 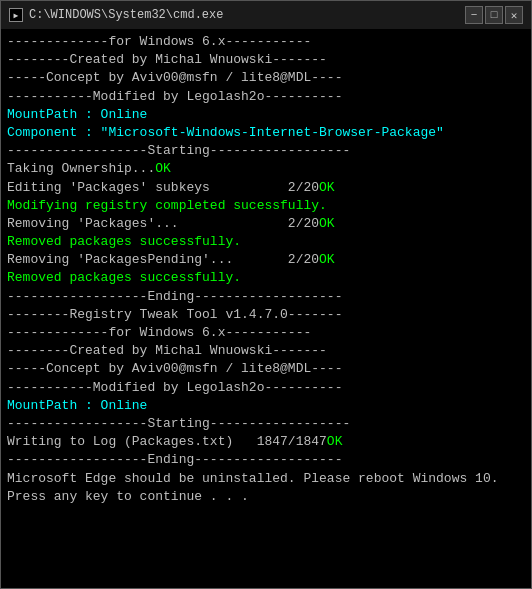 What do you see at coordinates (266, 260) in the screenshot?
I see `console-line: Removing 'PackagesPending'... 2/20OK` at bounding box center [266, 260].